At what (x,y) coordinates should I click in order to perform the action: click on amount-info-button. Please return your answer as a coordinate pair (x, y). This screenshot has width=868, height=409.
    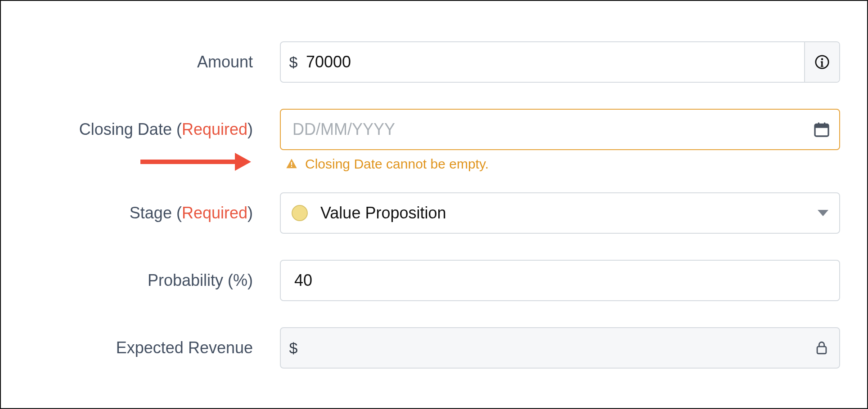
    Looking at the image, I should click on (822, 62).